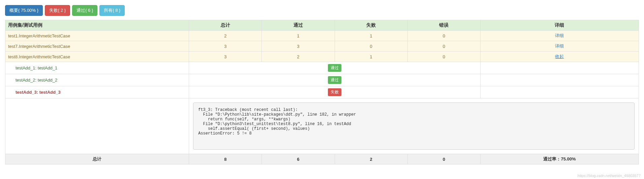  I want to click on suite-name: test1.IntegerArithmeticTestCase, so click(97, 36).